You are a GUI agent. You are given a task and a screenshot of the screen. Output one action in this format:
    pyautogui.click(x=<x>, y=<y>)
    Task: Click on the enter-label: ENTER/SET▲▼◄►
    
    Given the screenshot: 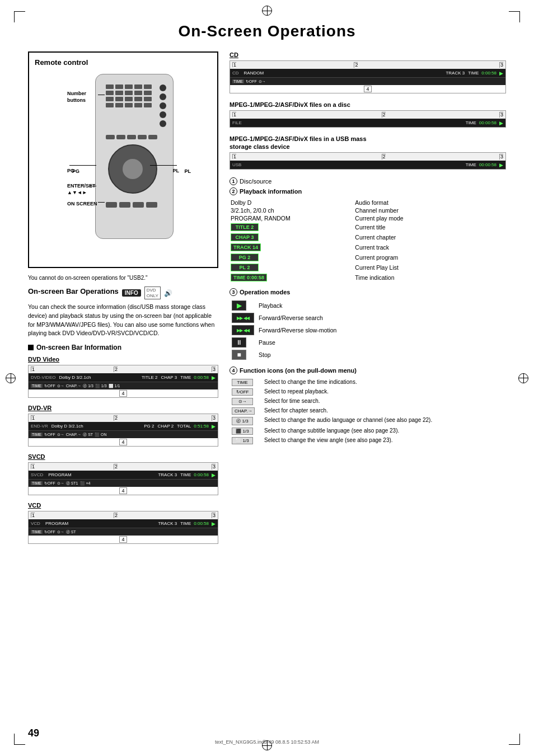 What is the action you would take?
    pyautogui.click(x=82, y=189)
    